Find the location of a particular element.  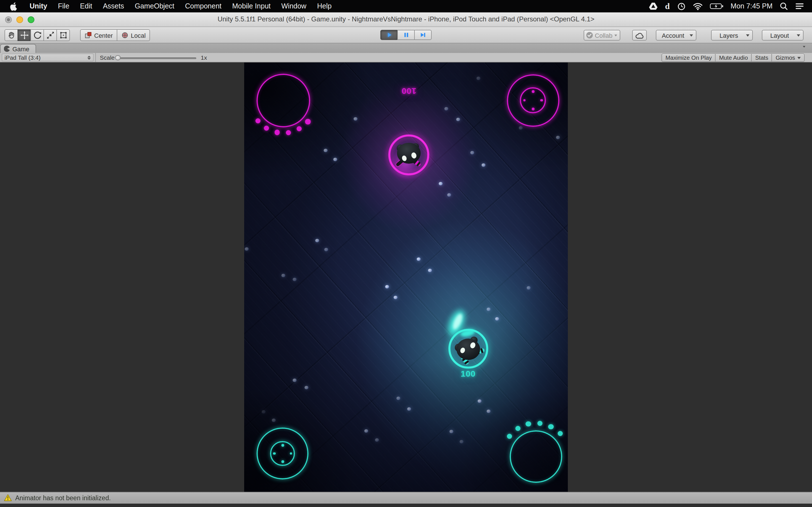

account-label: Account is located at coordinates (673, 35).